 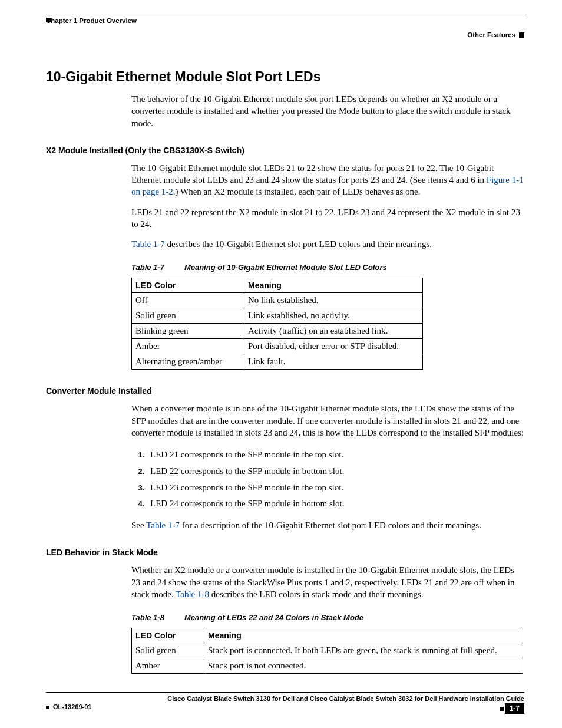 What do you see at coordinates (328, 618) in the screenshot?
I see `table-1-8-caption: Table 1-8Meaning of LEDs 22 and 24 Color…` at bounding box center [328, 618].